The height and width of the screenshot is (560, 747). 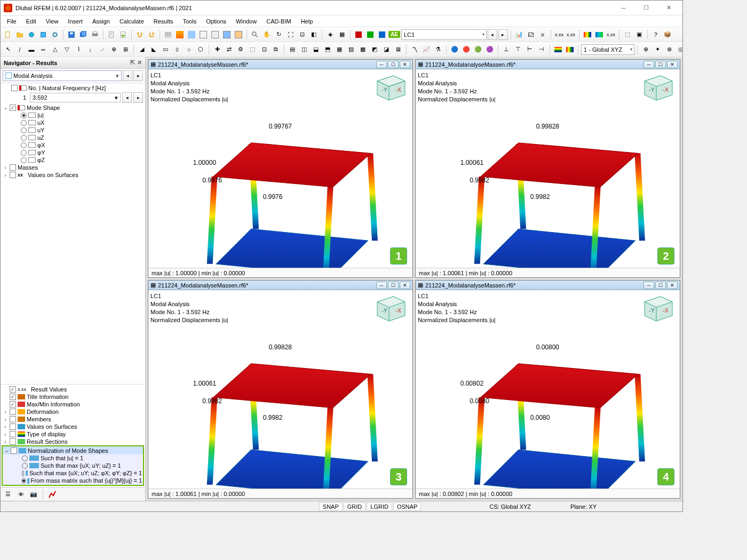 I want to click on view-min: ─, so click(x=649, y=285).